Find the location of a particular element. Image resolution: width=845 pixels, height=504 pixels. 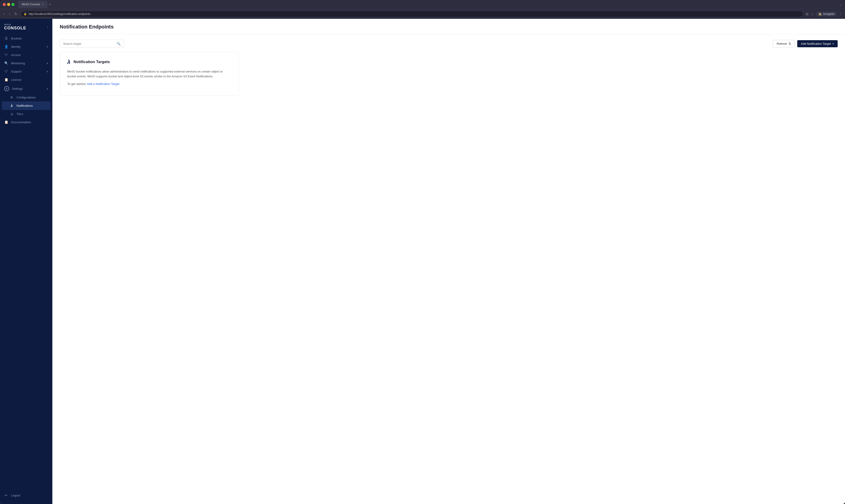

access-icon: 🛡 is located at coordinates (6, 55).